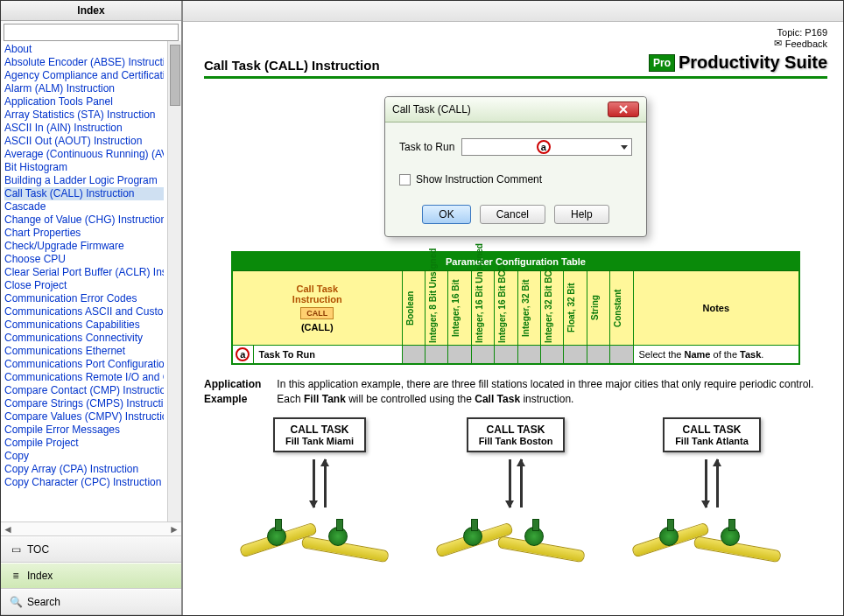 The width and height of the screenshot is (844, 616). Describe the element at coordinates (624, 147) in the screenshot. I see `chevron-down-icon` at that location.